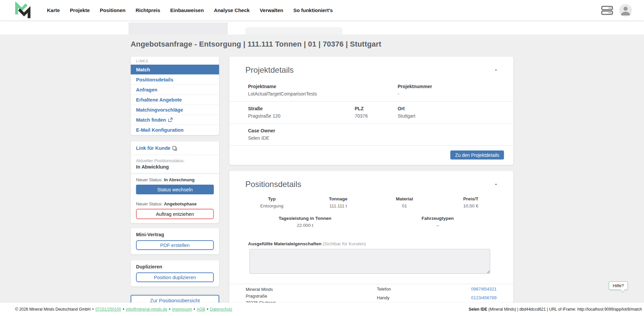  Describe the element at coordinates (405, 206) in the screenshot. I see `material-value: 01` at that location.